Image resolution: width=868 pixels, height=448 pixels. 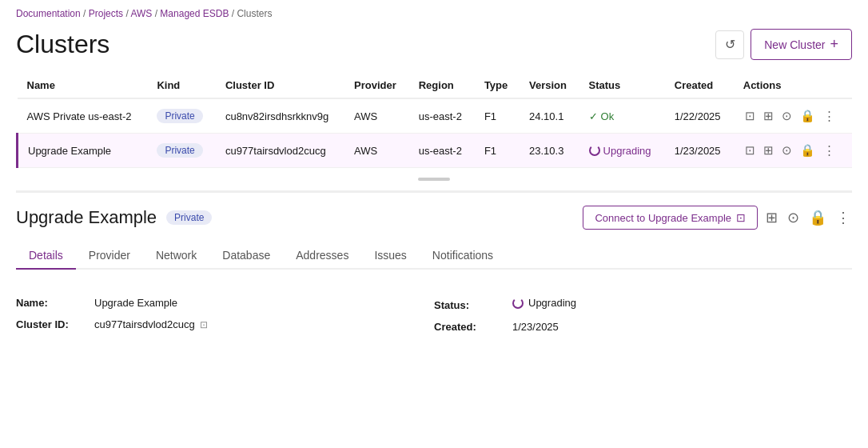 What do you see at coordinates (470, 306) in the screenshot?
I see `status-label: Status:` at bounding box center [470, 306].